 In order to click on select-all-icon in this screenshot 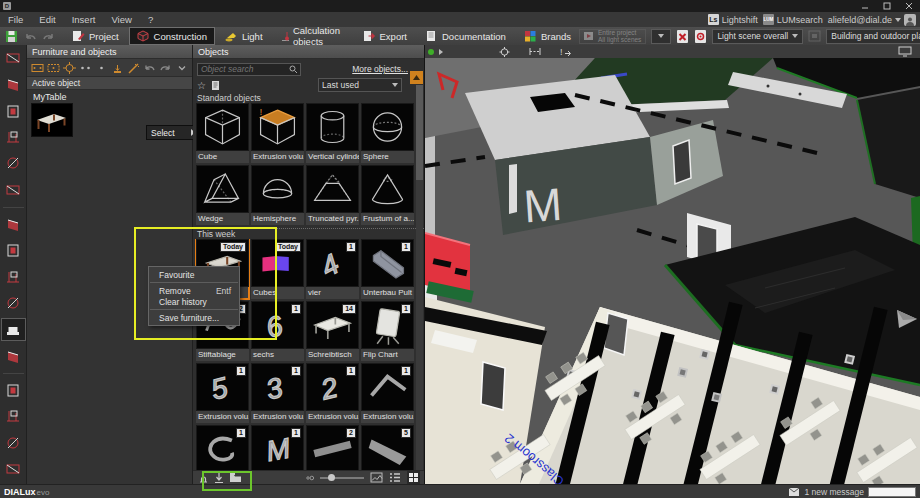, I will do `click(38, 68)`.